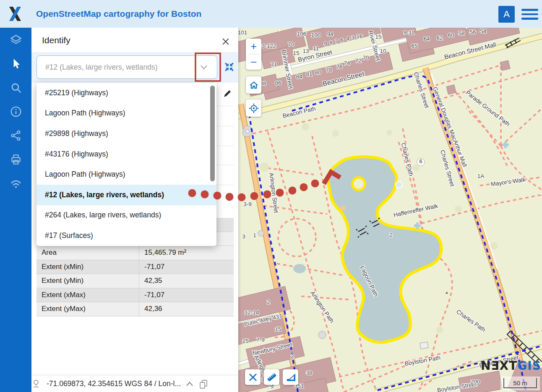 The height and width of the screenshot is (392, 542). I want to click on field-name: Extent (yMin), so click(88, 281).